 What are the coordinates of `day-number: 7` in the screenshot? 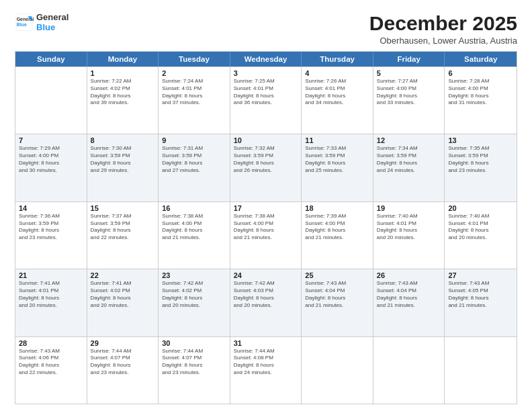 It's located at (51, 140).